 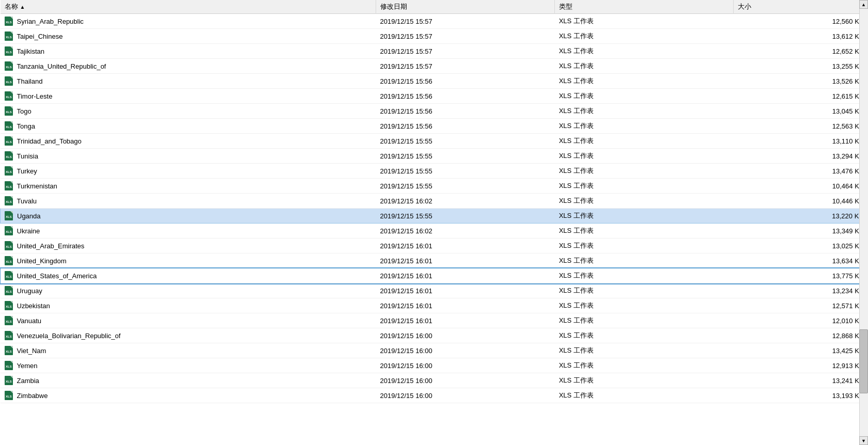 What do you see at coordinates (188, 7) in the screenshot?
I see `column-header-name: 名称 ▲` at bounding box center [188, 7].